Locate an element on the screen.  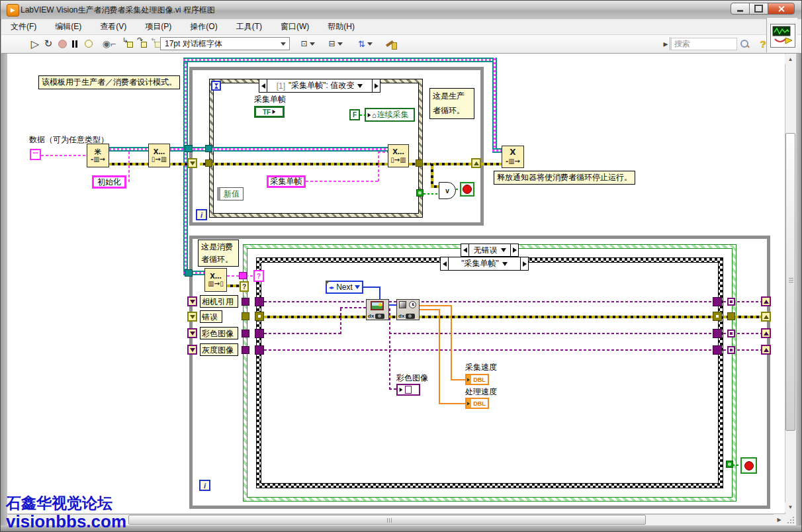
shift-register-left is located at coordinates (192, 163).